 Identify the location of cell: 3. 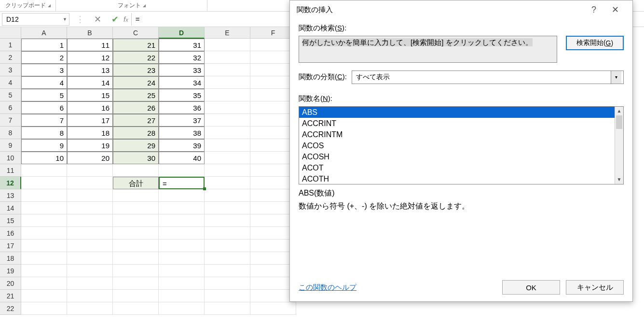
(44, 70).